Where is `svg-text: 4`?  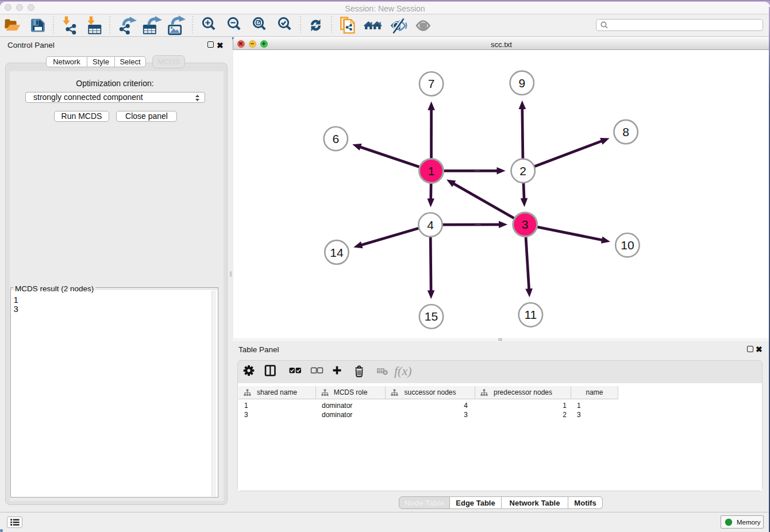
svg-text: 4 is located at coordinates (430, 225).